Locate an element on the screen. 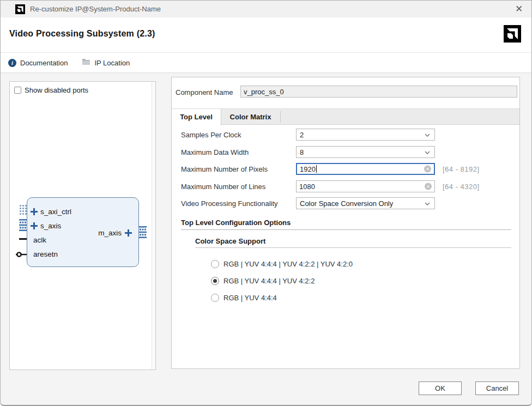 The image size is (532, 406). max-lines-row: Maximum Number of Lines 1080 ✕ [64 - 432… is located at coordinates (348, 187).